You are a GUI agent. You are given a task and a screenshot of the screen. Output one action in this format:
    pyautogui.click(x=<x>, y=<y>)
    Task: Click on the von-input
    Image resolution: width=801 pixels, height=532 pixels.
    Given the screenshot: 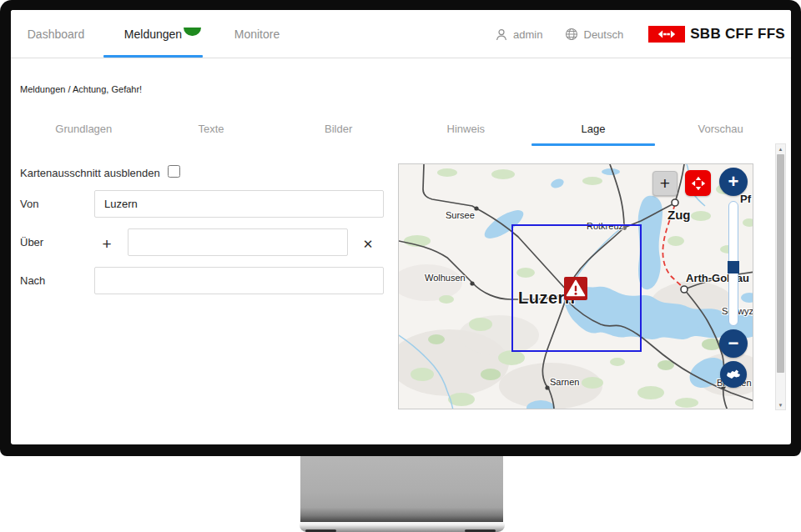 What is the action you would take?
    pyautogui.click(x=239, y=203)
    